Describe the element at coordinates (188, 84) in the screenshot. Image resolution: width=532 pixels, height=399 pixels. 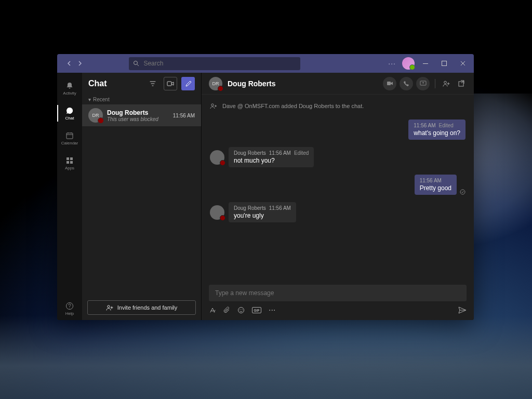
I see `new-chat-button` at that location.